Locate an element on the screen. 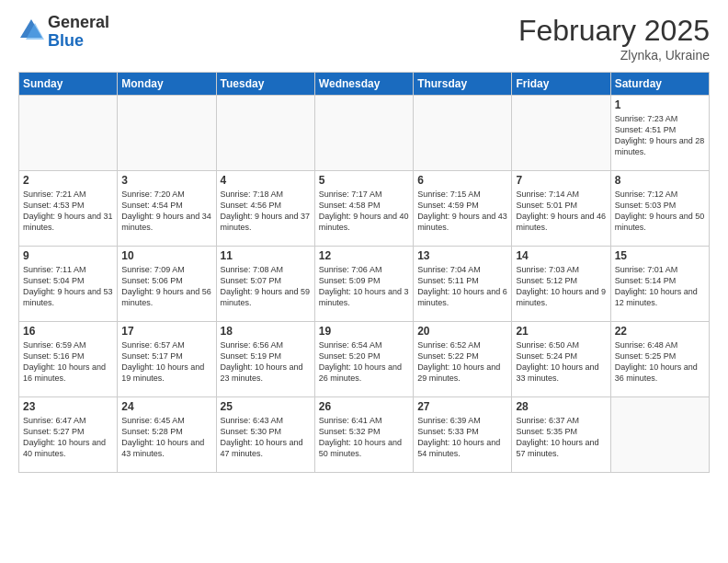  day-info: Sunrise: 6:59 AM Sunset: 5:16 PM Dayligh… is located at coordinates (68, 362).